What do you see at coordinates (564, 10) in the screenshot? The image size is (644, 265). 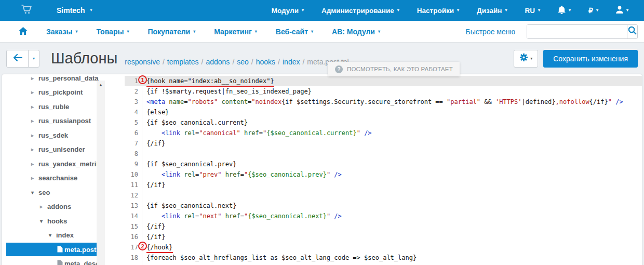 I see `notifications-menu: ▾` at bounding box center [564, 10].